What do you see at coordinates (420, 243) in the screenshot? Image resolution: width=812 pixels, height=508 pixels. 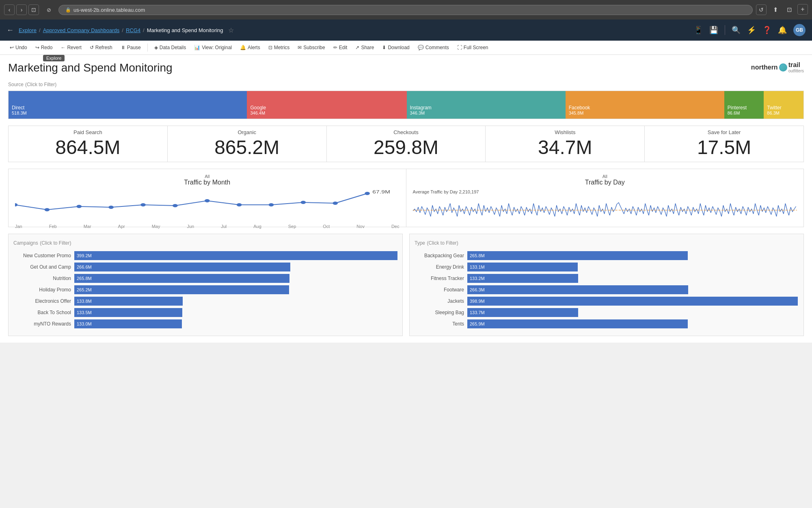 I see `type-title-text: Type` at bounding box center [420, 243].